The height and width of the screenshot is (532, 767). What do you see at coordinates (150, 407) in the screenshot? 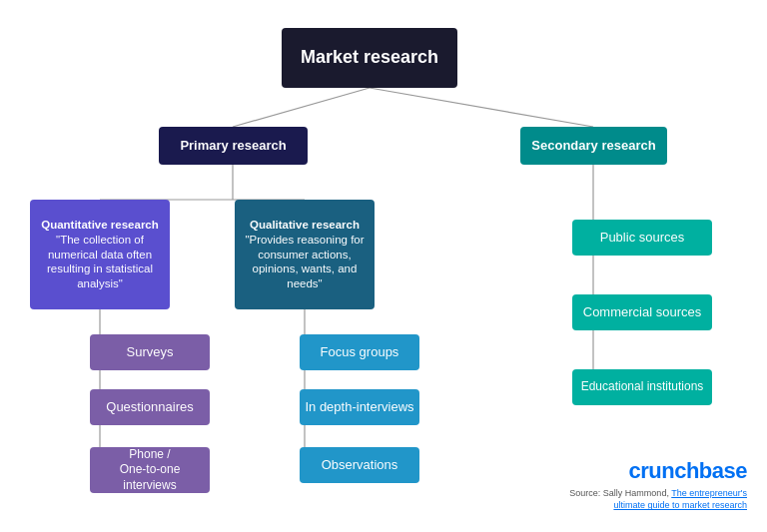
I see `questionnaires-label: Questionnaires` at bounding box center [150, 407].